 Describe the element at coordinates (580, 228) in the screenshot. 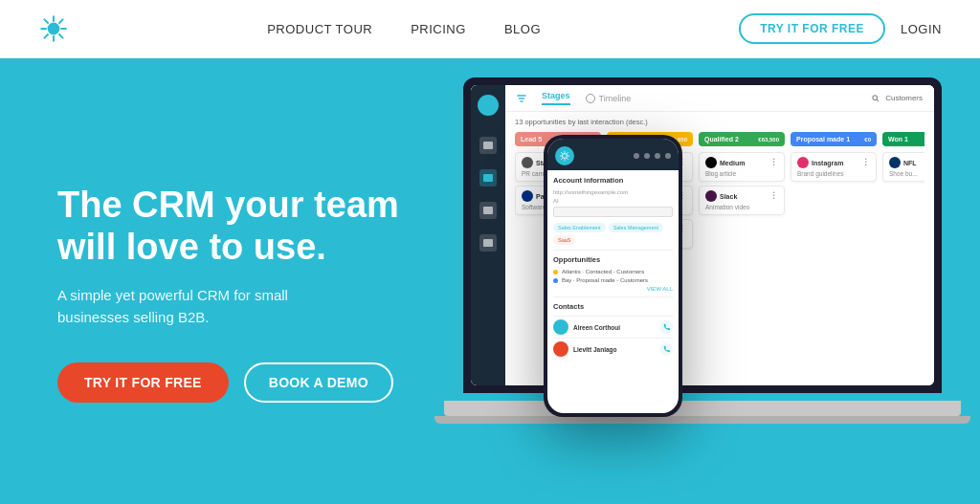

I see `phone-tag-1: Sales Enablement` at that location.